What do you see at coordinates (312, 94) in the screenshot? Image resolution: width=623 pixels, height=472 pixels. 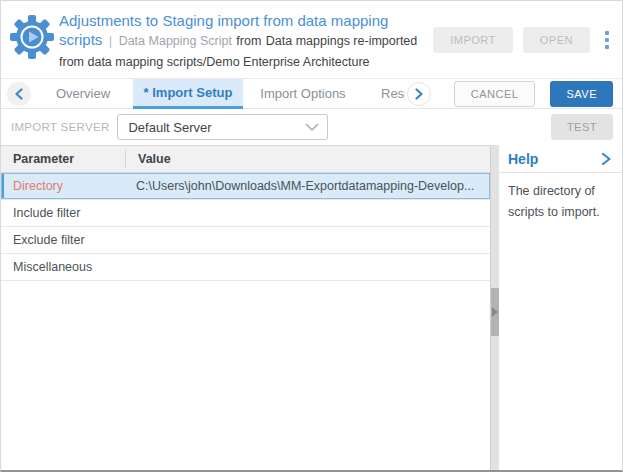 I see `tab-bar: Overview * Import Setup Import Options R…` at bounding box center [312, 94].